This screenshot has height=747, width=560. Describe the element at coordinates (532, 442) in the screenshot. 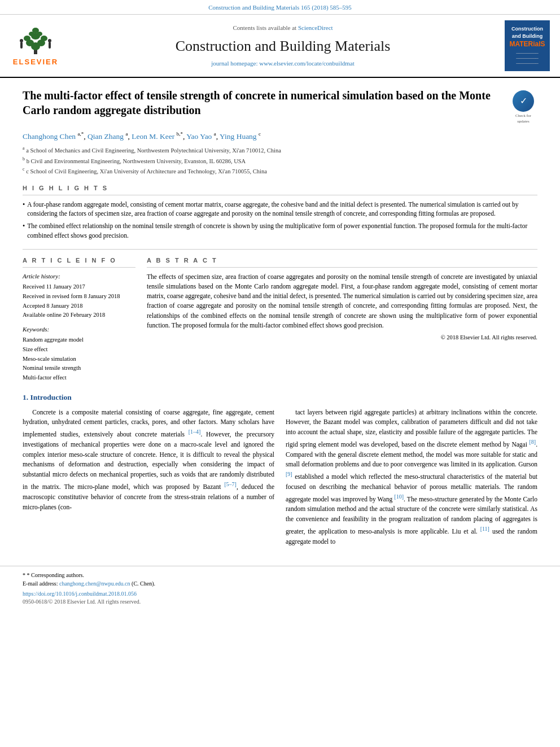

I see `ref-8: [8]` at that location.